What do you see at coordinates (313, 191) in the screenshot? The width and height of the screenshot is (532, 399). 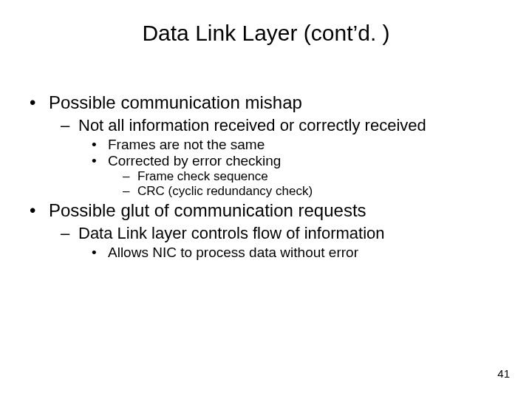 I see `list-item: – CRC (cyclic redundancy check)` at bounding box center [313, 191].